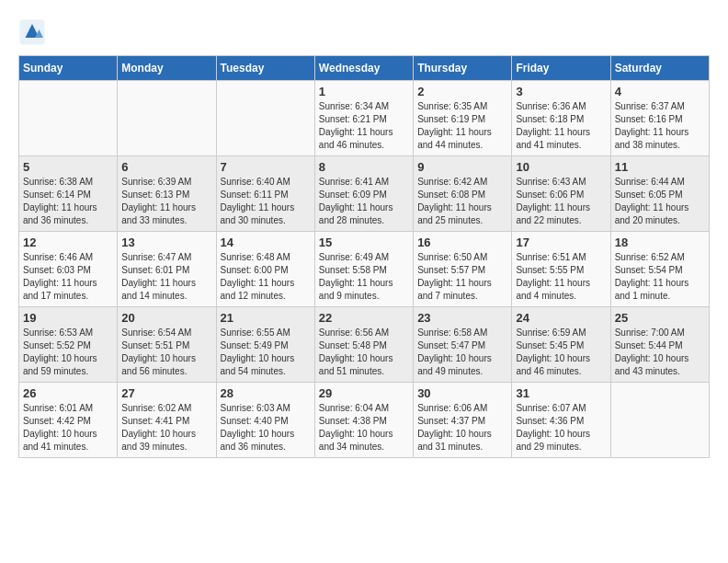 The width and height of the screenshot is (728, 563). Describe the element at coordinates (364, 194) in the screenshot. I see `week-row-2: 5Sunrise: 6:38 AM Sunset: 6:14 PM Daylig…` at that location.